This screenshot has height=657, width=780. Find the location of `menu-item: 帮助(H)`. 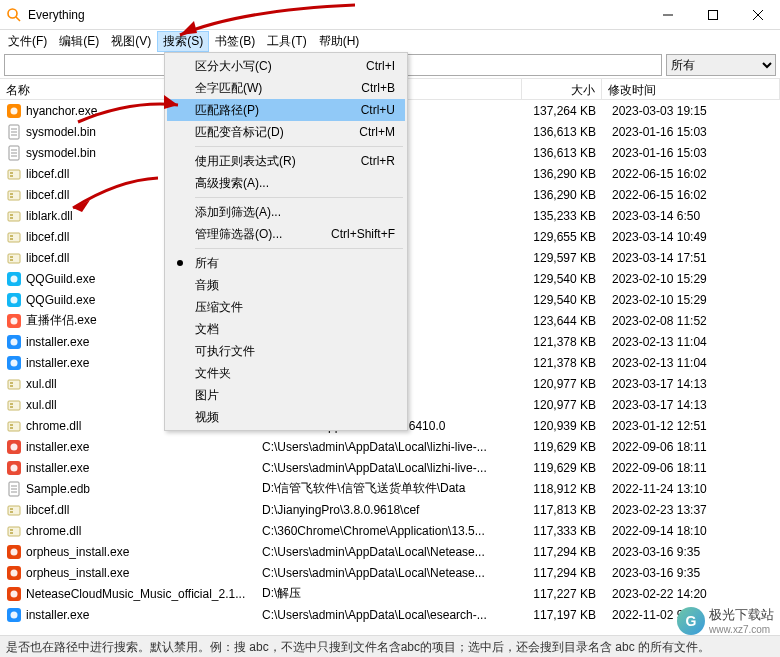

menu-item: 帮助(H) is located at coordinates (340, 42).